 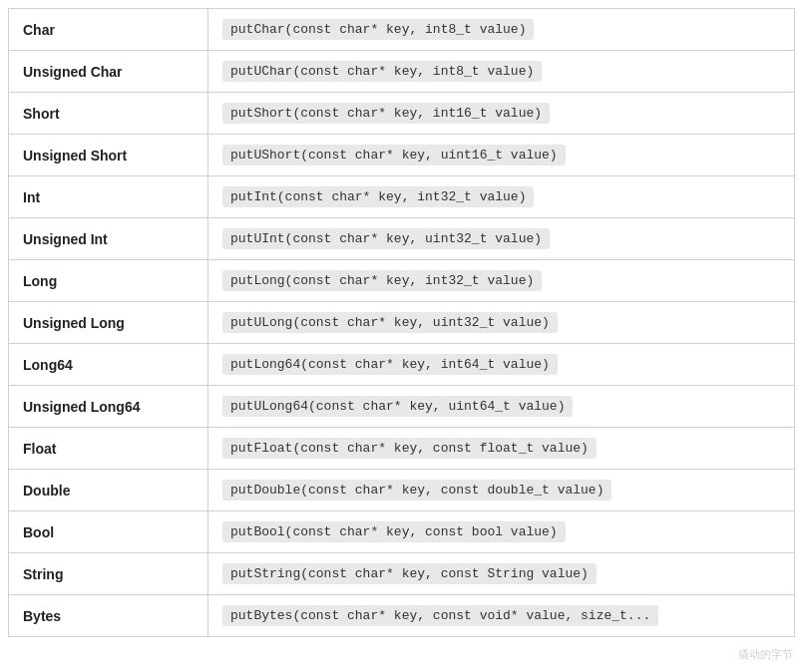 I want to click on method-cell: putInt(const char* key, int32_t value), so click(x=502, y=197).